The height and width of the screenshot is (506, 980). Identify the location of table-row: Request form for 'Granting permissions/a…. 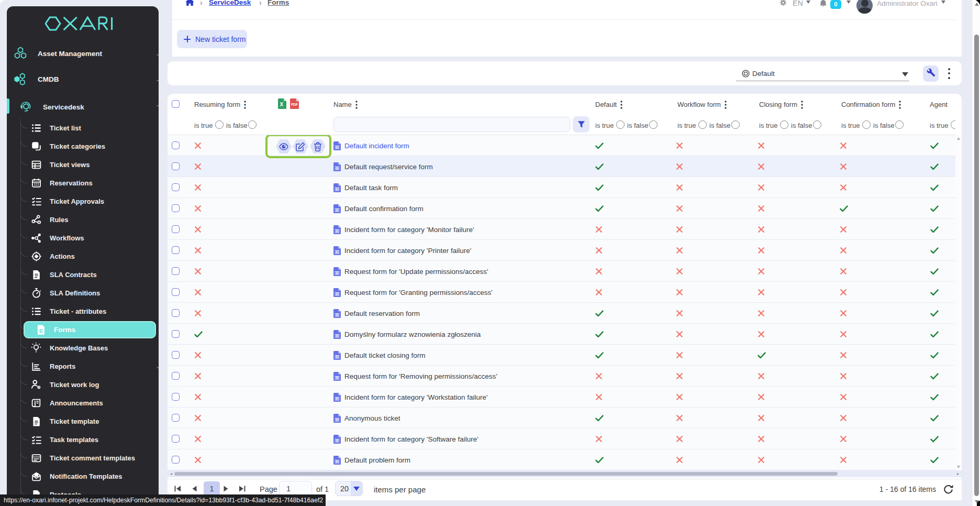
(561, 292).